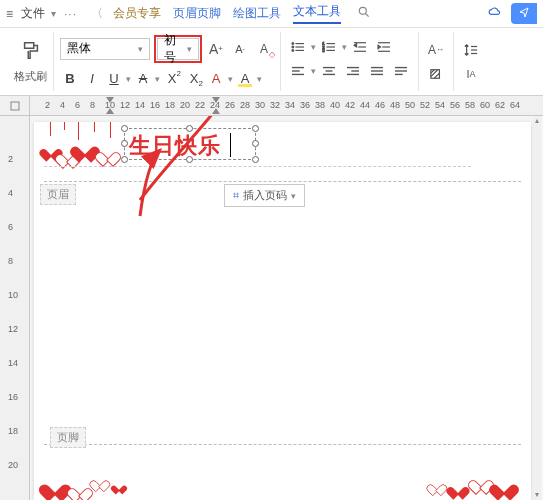  I want to click on ruler-vertical: 2468101214161820, so click(15, 308).